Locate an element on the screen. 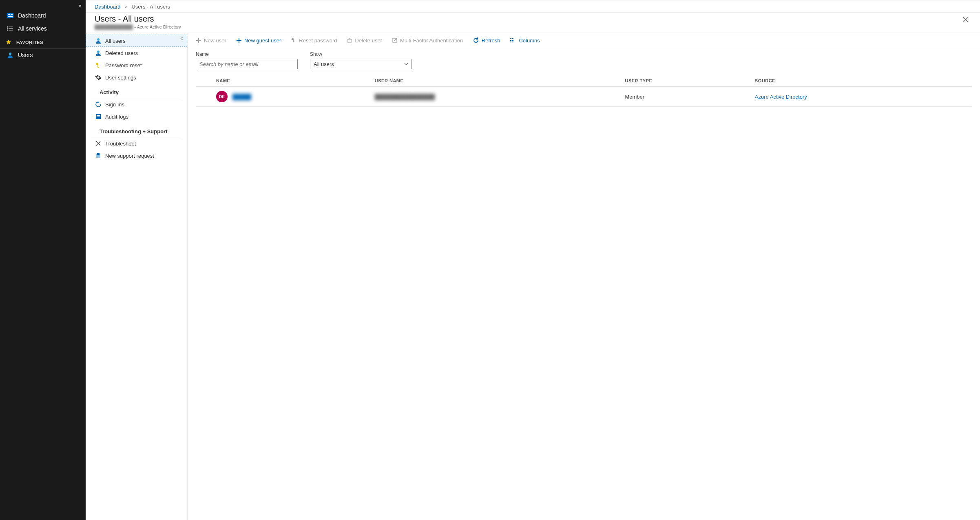 This screenshot has height=520, width=980. subnav-signins: Sign-ins is located at coordinates (136, 104).